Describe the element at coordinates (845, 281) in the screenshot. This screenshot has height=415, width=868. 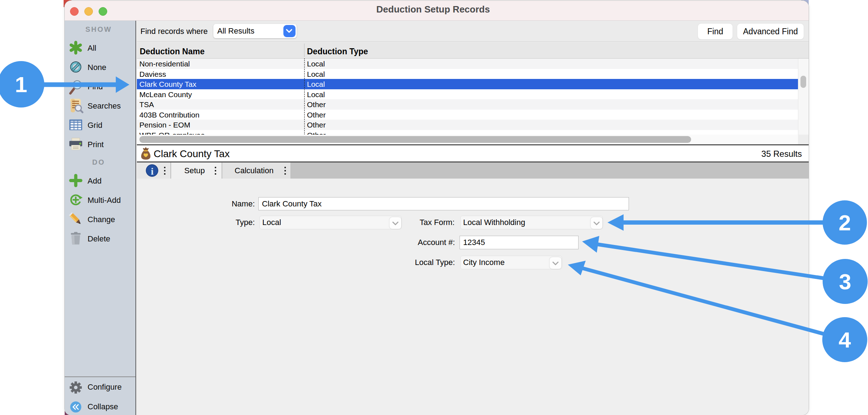
I see `svg-text: 3` at that location.